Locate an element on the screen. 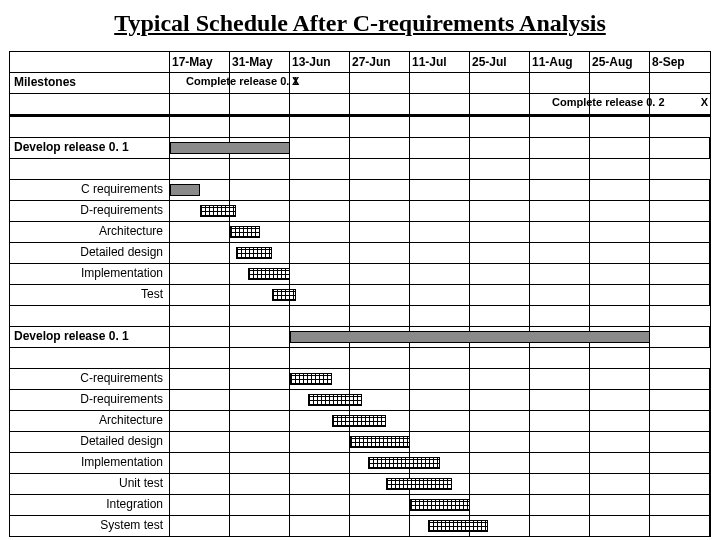  task-label: C requirements is located at coordinates (90, 190).